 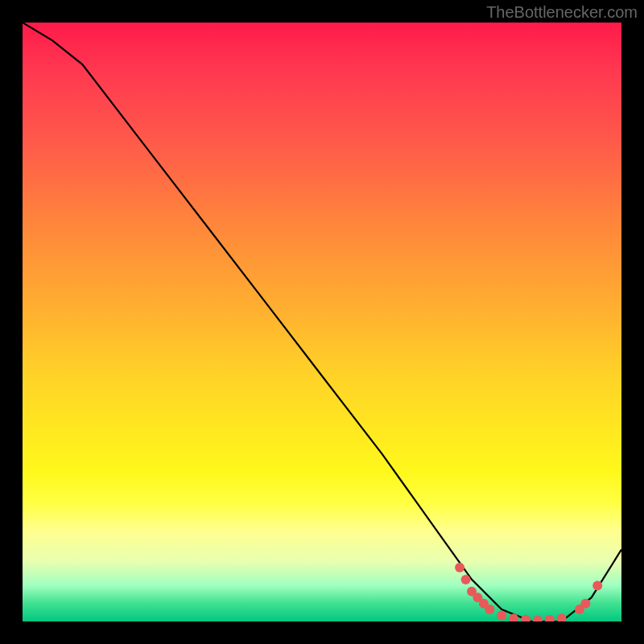 What do you see at coordinates (528, 592) in the screenshot?
I see `highlight-dots` at bounding box center [528, 592].